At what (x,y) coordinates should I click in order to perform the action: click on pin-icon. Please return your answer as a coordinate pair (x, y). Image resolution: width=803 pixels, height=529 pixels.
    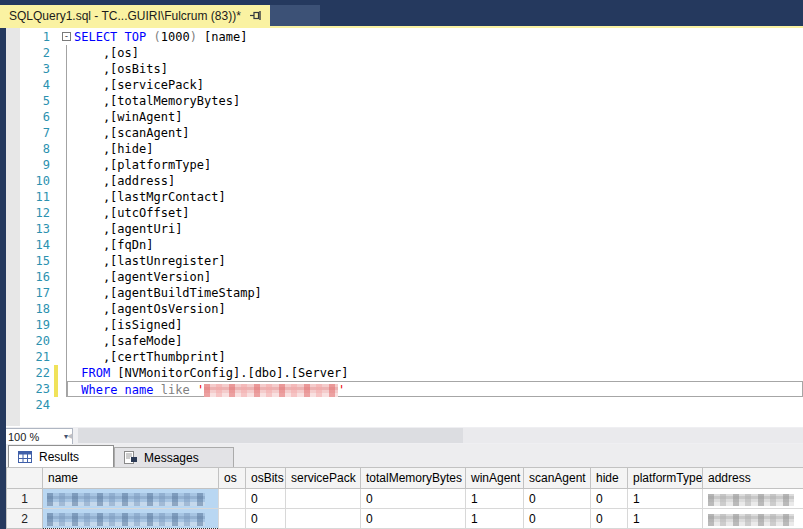
    Looking at the image, I should click on (256, 16).